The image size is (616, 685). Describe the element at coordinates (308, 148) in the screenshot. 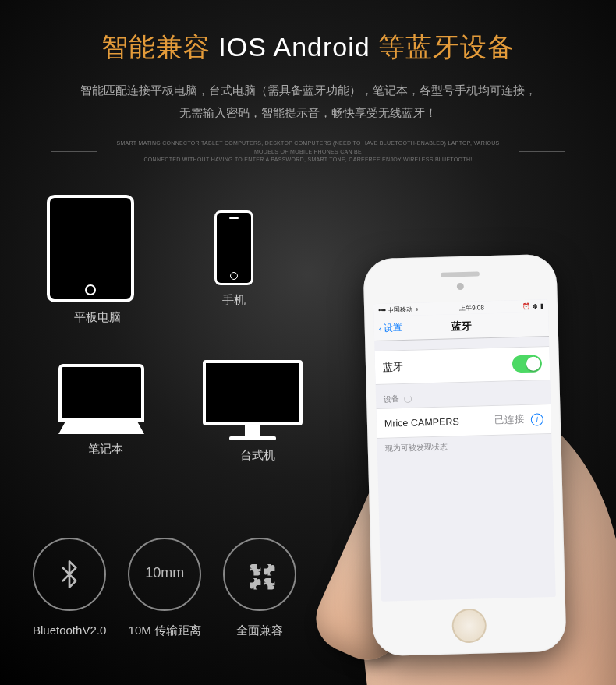

I see `eng-line-1: SMART MATING CONNECTOR TABLET COMPUTERS,…` at that location.